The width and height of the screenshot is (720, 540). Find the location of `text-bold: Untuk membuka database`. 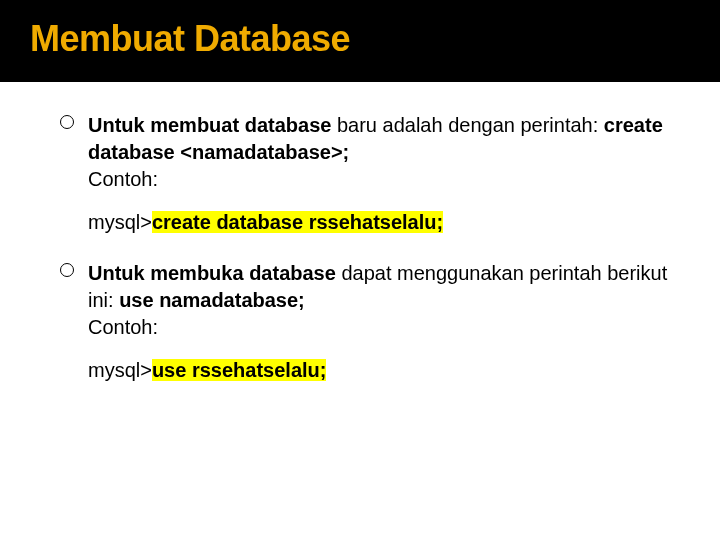

text-bold: Untuk membuka database is located at coordinates (212, 273).